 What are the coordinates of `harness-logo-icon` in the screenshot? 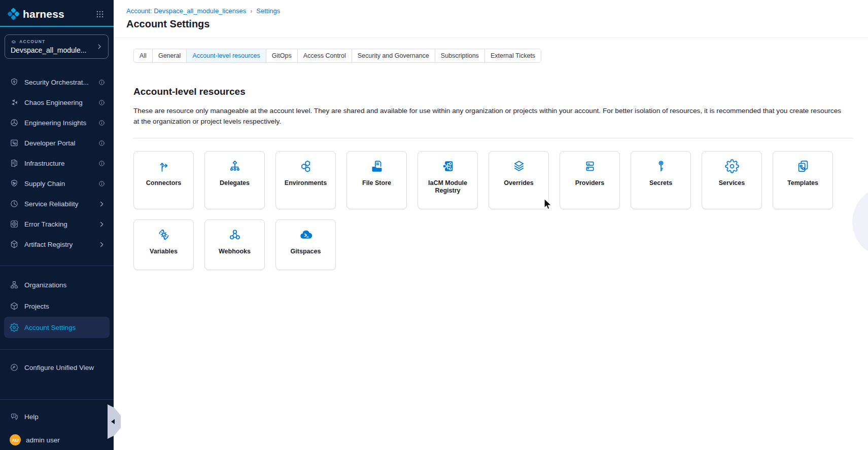 It's located at (13, 14).